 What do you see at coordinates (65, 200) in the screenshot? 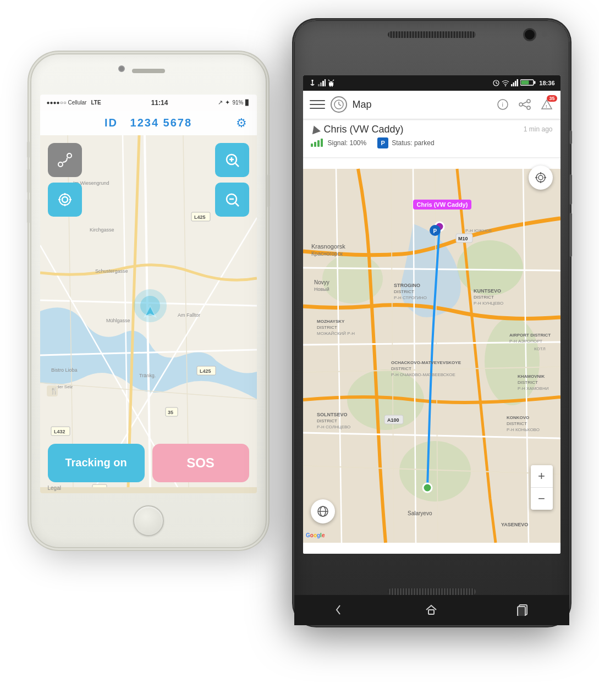
I see `ios-center-location-button` at bounding box center [65, 200].